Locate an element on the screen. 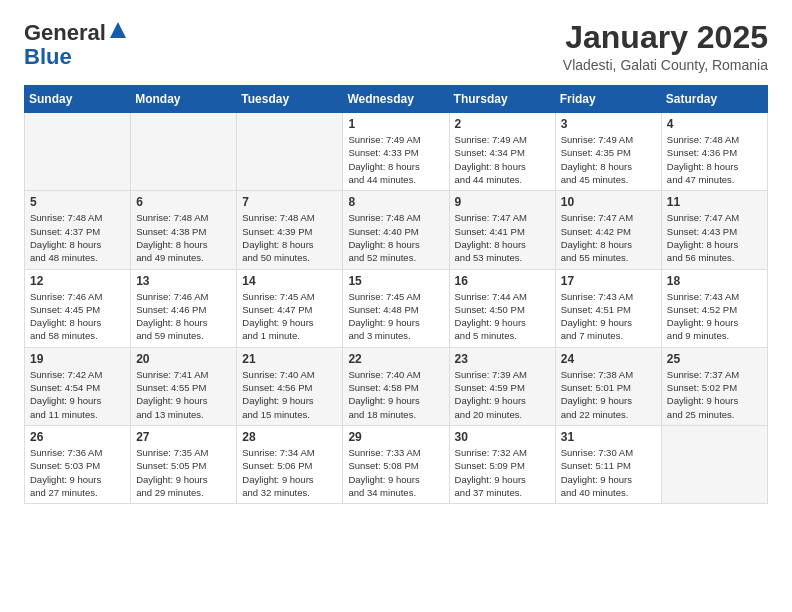 This screenshot has height=612, width=792. calendar-cell-w5-d1: 26Sunrise: 7:36 AM Sunset: 5:03 PM Dayli… is located at coordinates (78, 464).